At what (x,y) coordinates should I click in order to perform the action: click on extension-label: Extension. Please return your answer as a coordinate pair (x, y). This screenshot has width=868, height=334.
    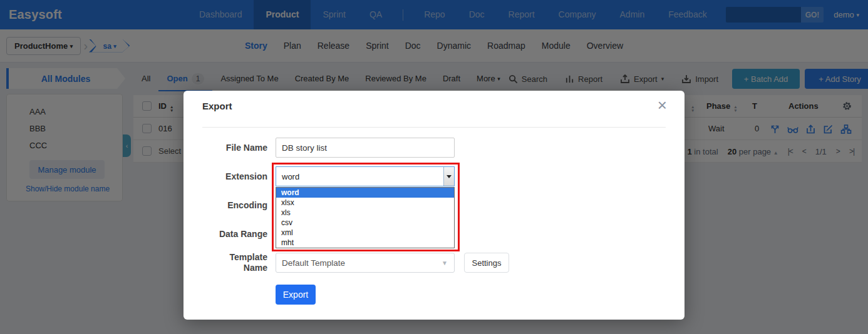
    Looking at the image, I should click on (225, 176).